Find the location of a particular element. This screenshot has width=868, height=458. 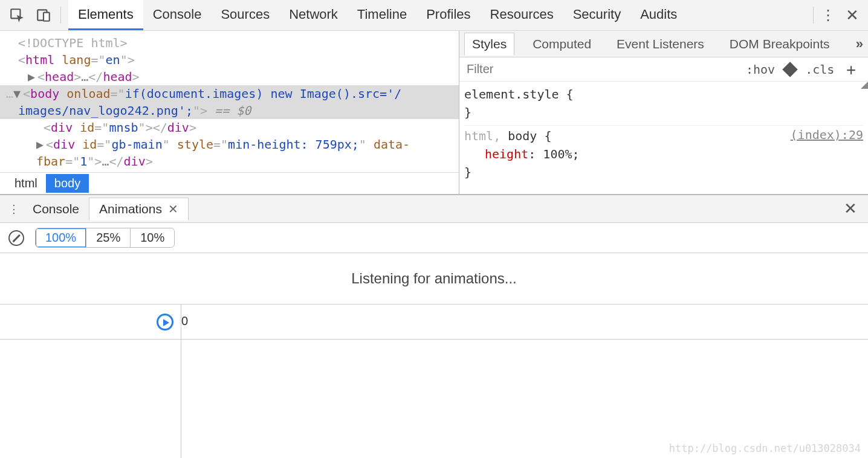

top-right-controls: ⋮ ✕ is located at coordinates (839, 15).